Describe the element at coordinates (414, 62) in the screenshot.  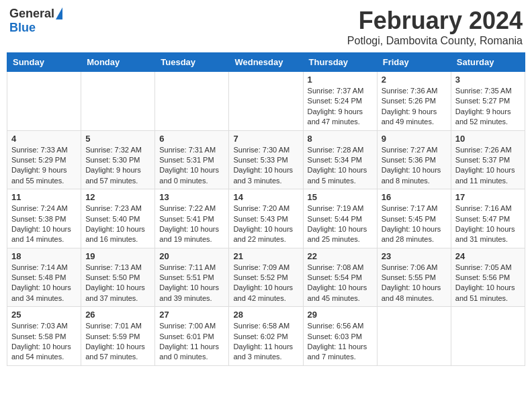
I see `calendar-day-header: Friday` at that location.